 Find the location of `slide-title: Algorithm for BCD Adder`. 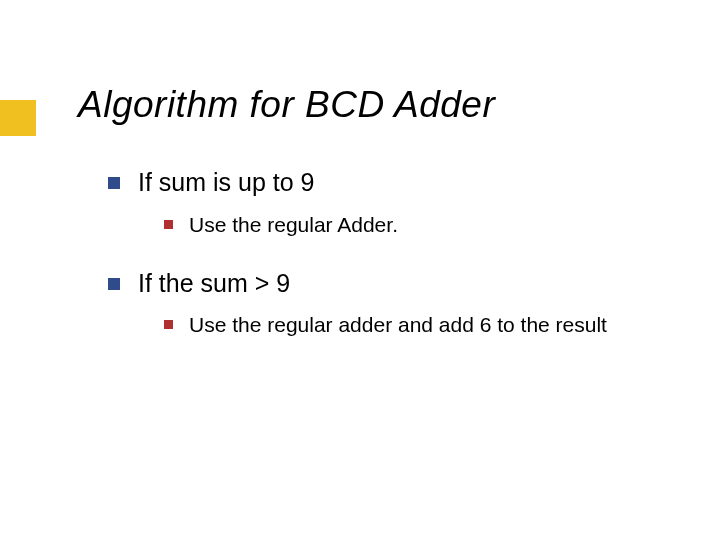

slide-title: Algorithm for BCD Adder is located at coordinates (286, 105).